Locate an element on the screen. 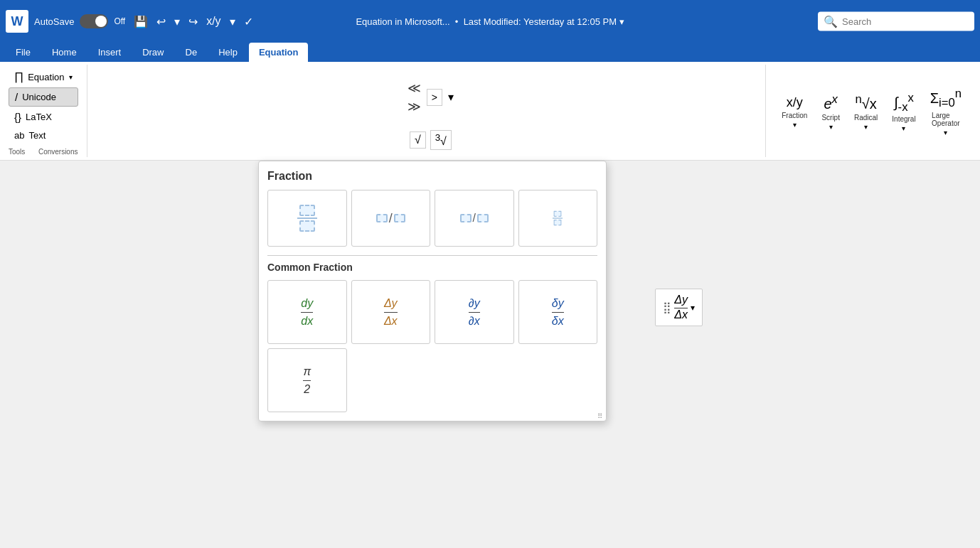 Image resolution: width=980 pixels, height=548 pixels. equation-dropdown-icon: ▾ is located at coordinates (233, 21).